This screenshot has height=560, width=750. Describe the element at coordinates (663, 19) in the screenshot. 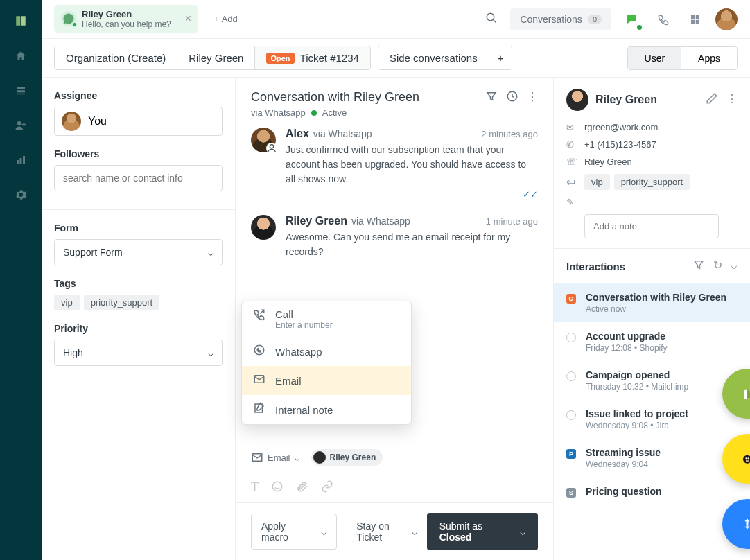

I see `phone-icon` at that location.